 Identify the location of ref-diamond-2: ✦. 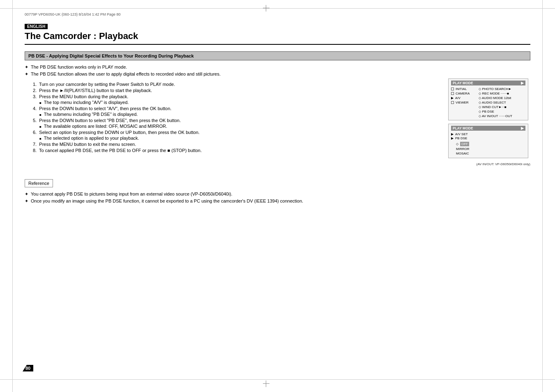
(26, 201).